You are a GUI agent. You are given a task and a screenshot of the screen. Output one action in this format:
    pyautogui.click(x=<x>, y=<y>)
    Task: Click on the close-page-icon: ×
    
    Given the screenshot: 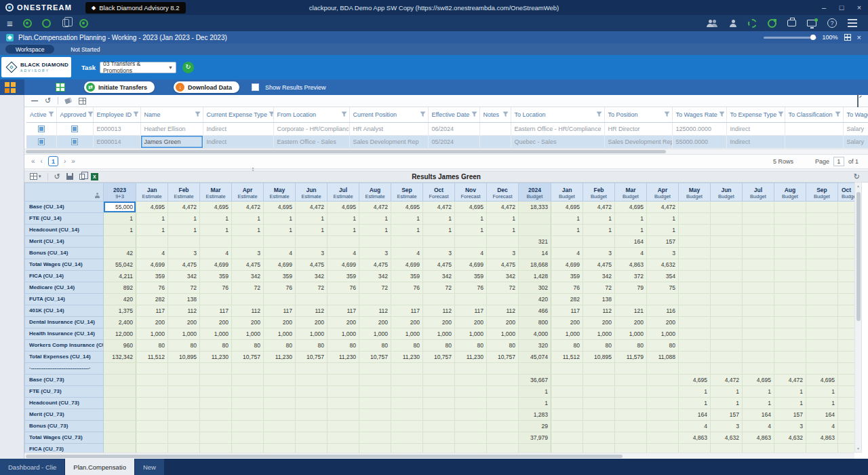 What is the action you would take?
    pyautogui.click(x=859, y=38)
    